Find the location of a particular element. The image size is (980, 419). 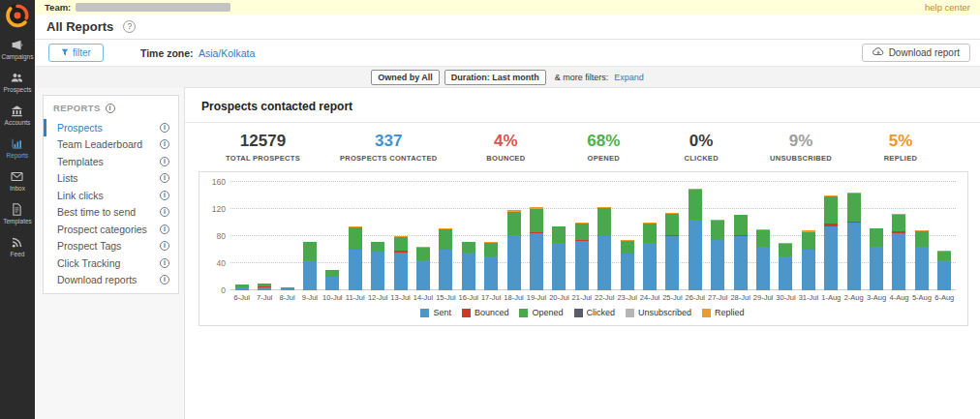

reports-list-item-best-time-to-send: Best time to sendi is located at coordinates (110, 213).